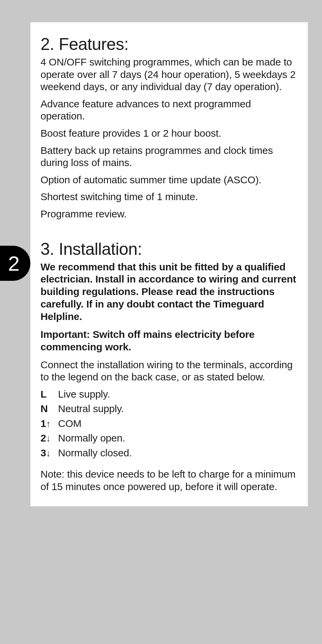 The image size is (322, 644). I want to click on terminal-label: 2↓, so click(49, 438).